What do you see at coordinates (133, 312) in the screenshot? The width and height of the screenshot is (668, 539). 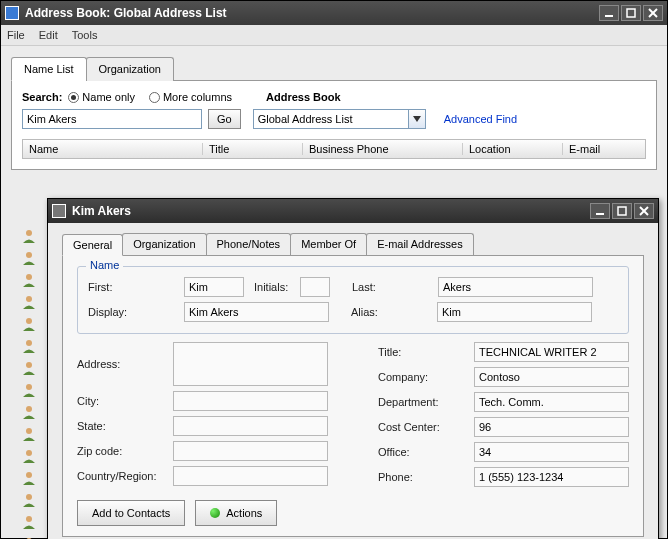 I see `display-label: Display:` at bounding box center [133, 312].